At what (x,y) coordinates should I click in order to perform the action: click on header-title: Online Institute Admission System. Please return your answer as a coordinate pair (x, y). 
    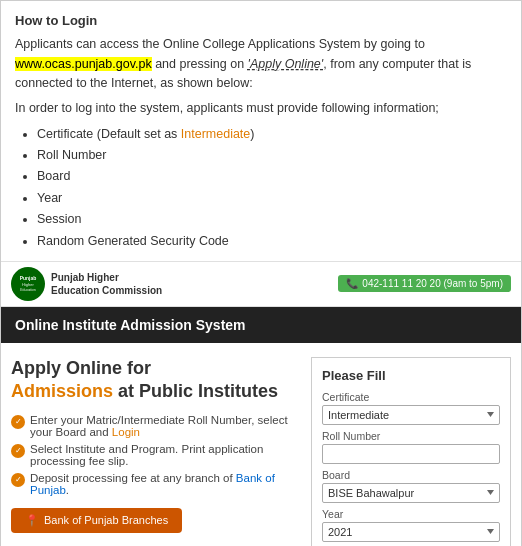
    Looking at the image, I should click on (130, 325).